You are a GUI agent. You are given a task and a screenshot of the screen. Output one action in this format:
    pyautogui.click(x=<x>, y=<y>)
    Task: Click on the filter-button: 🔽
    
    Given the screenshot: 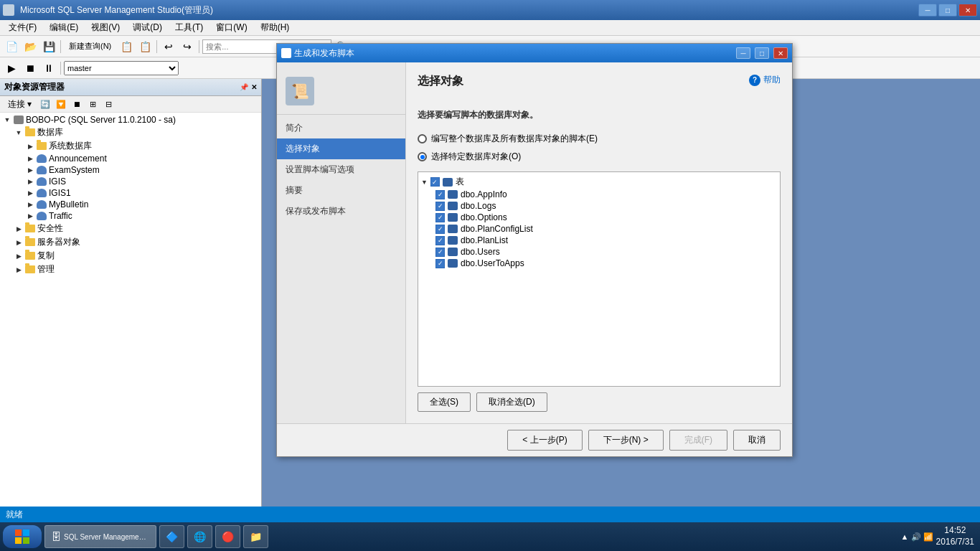 What is the action you would take?
    pyautogui.click(x=61, y=104)
    